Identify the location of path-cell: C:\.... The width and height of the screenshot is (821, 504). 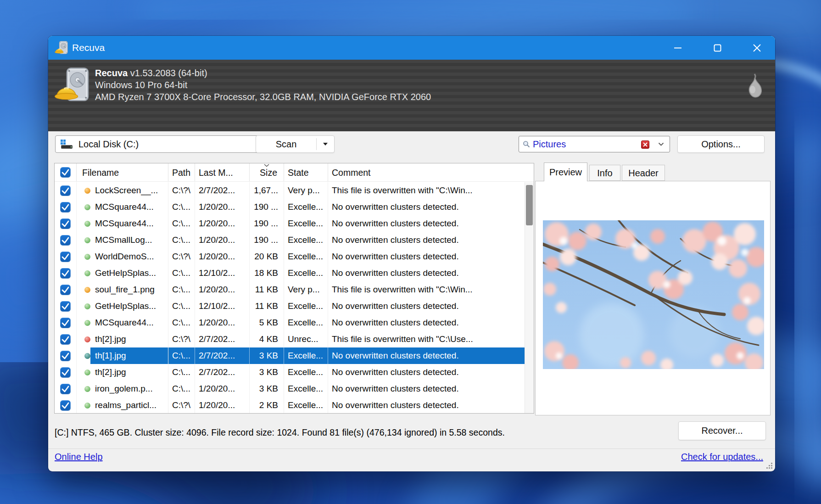
(182, 224).